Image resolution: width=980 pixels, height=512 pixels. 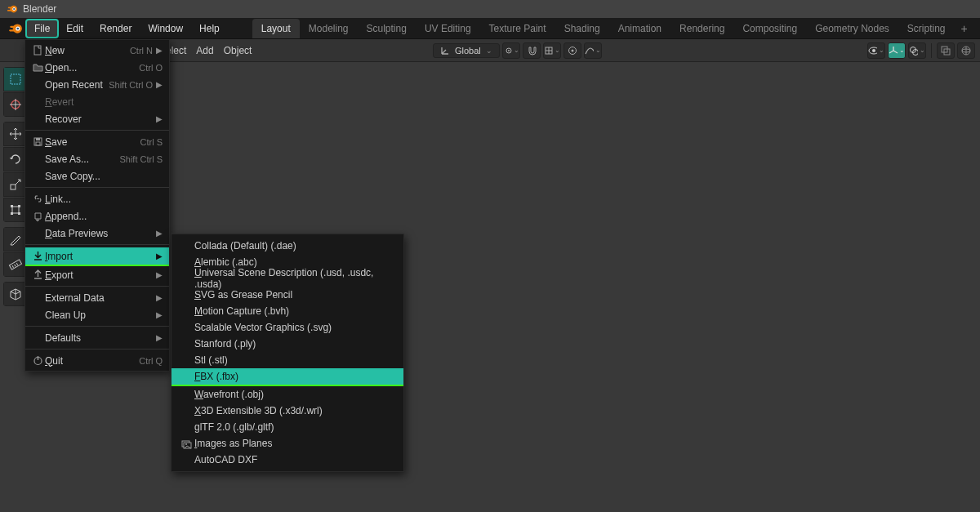 What do you see at coordinates (295, 427) in the screenshot?
I see `menu-label: glTF 2.0 (.glb/.gltf)` at bounding box center [295, 427].